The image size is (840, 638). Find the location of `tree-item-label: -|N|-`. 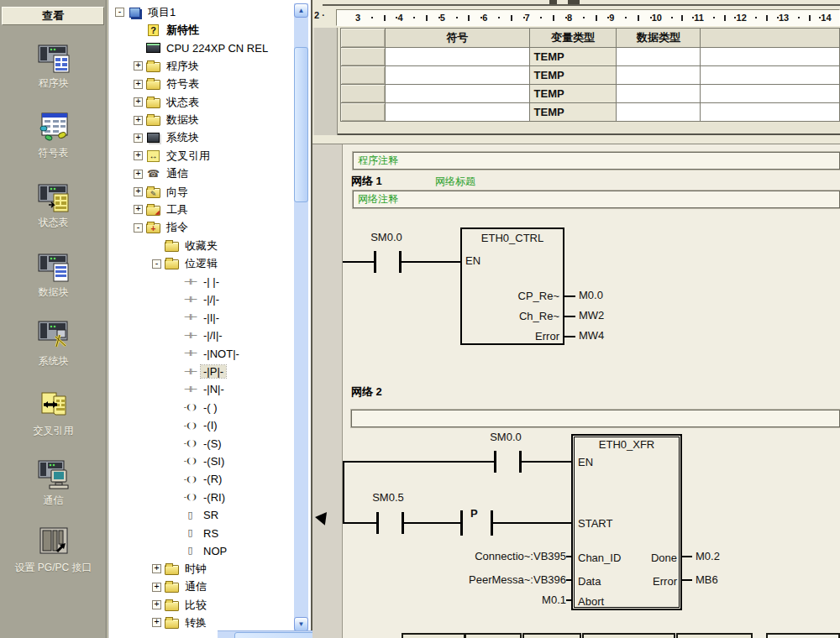

tree-item-label: -|N|- is located at coordinates (213, 390).